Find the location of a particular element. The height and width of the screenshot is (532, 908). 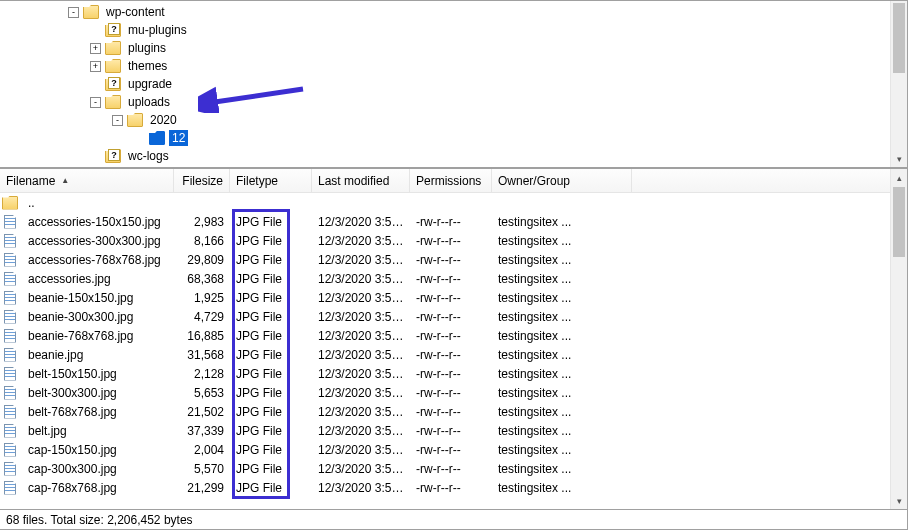

table-row: cap-150x150.jpg2,004JPG File12/3/2020 3:… is located at coordinates (445, 450).